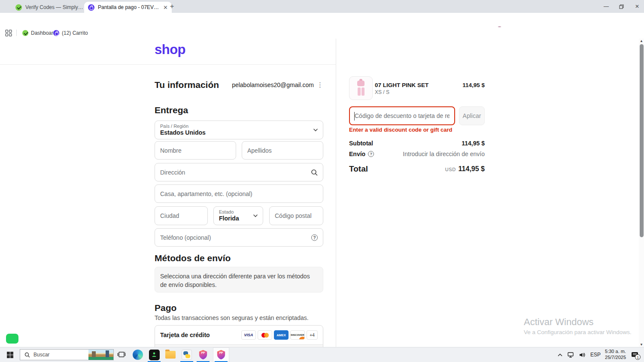 The image size is (644, 362). Describe the element at coordinates (239, 172) in the screenshot. I see `address-field` at that location.